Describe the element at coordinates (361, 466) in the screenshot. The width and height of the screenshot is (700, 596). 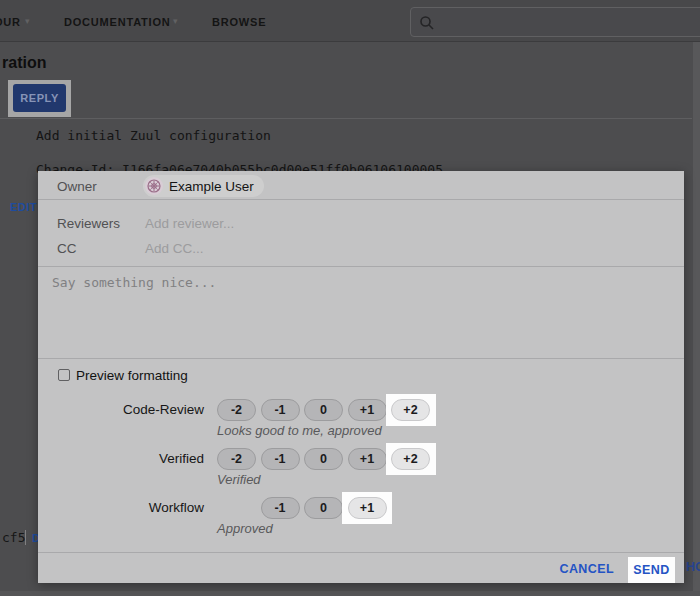
I see `score-row: Verified-2-10+1+2Verified` at that location.